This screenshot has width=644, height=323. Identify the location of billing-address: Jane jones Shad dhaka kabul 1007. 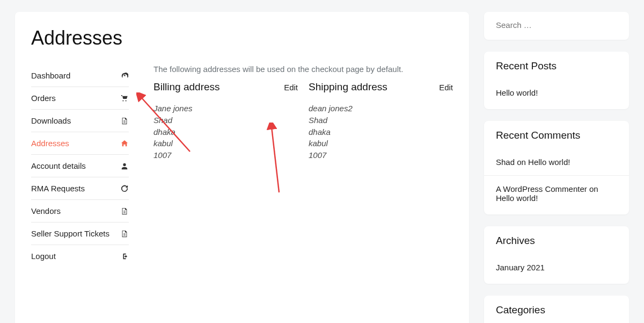
(225, 132).